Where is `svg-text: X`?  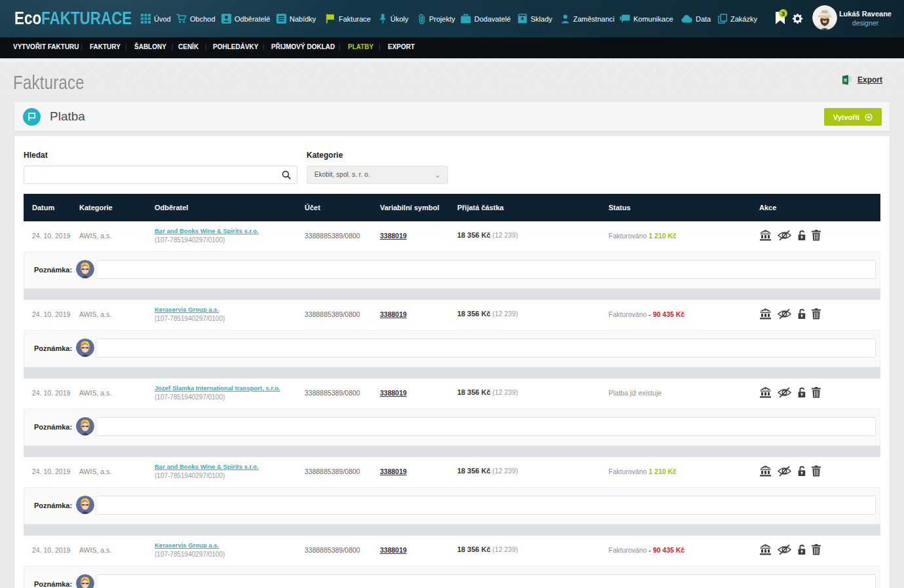 svg-text: X is located at coordinates (846, 80).